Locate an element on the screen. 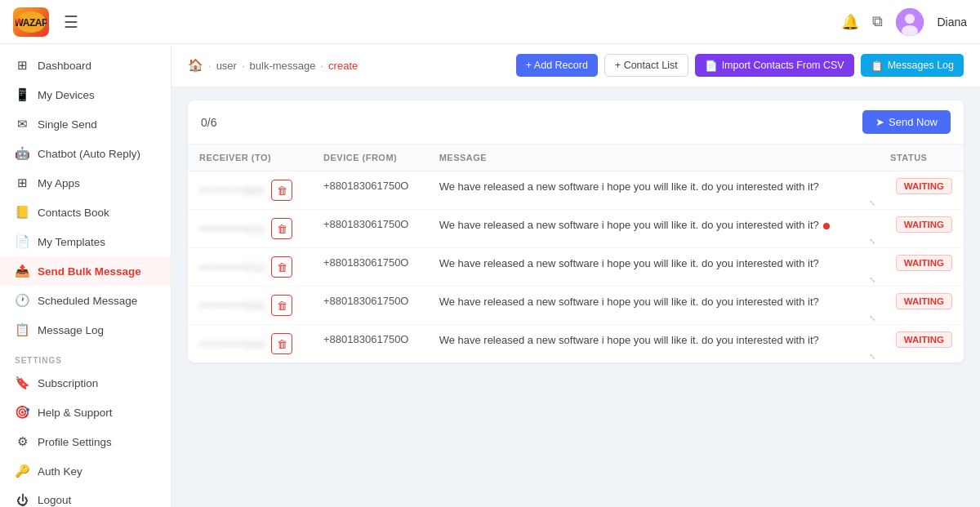  sidebar-item-my-apps: ⊞ My Apps is located at coordinates (85, 183).